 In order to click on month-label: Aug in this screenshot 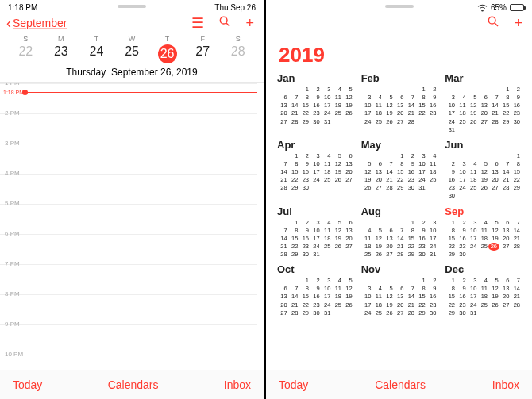, I will do `click(399, 211)`.